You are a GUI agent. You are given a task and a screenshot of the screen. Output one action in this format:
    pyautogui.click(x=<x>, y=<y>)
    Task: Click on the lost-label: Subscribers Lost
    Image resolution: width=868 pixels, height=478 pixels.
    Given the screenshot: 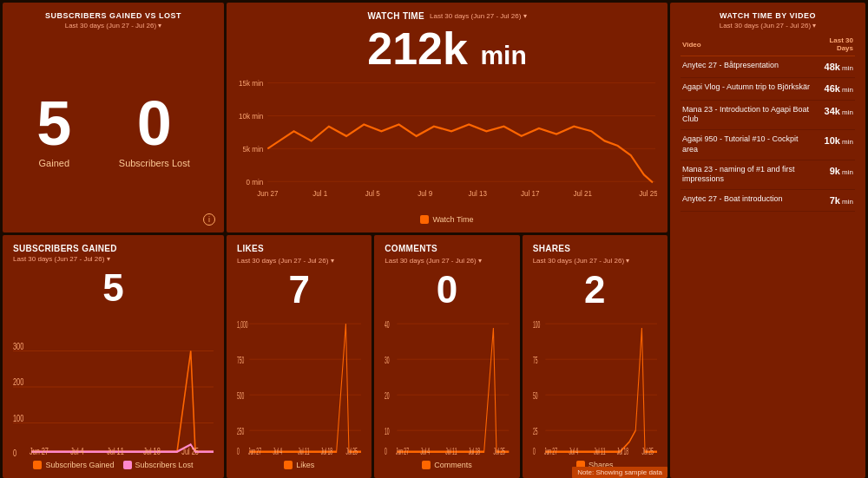 What is the action you would take?
    pyautogui.click(x=155, y=163)
    